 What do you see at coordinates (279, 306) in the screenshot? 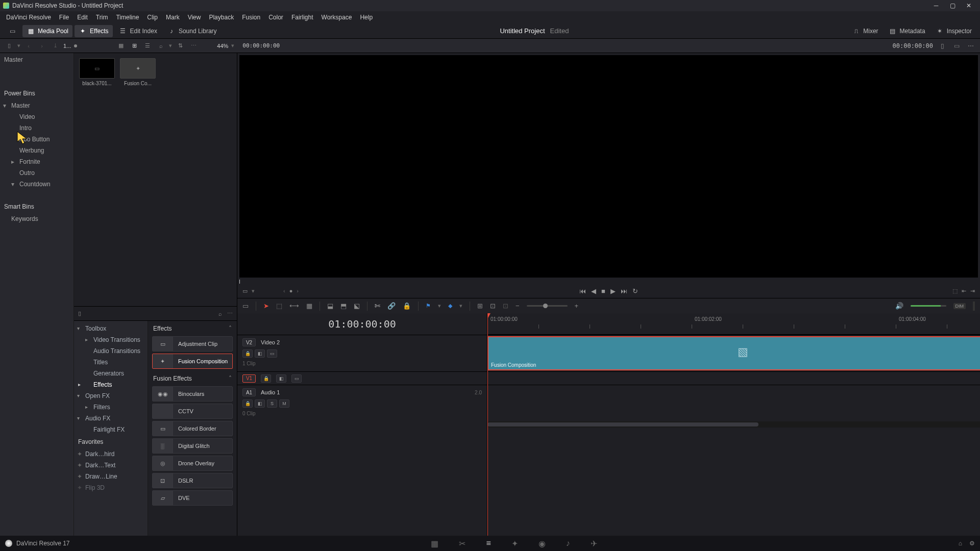
I see `trim-tool: ⬚` at bounding box center [279, 306].